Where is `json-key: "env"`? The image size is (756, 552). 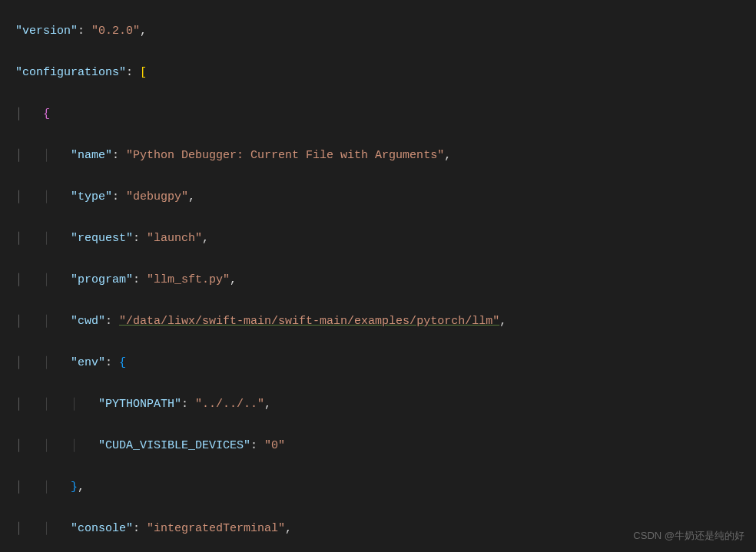
json-key: "env" is located at coordinates (88, 362).